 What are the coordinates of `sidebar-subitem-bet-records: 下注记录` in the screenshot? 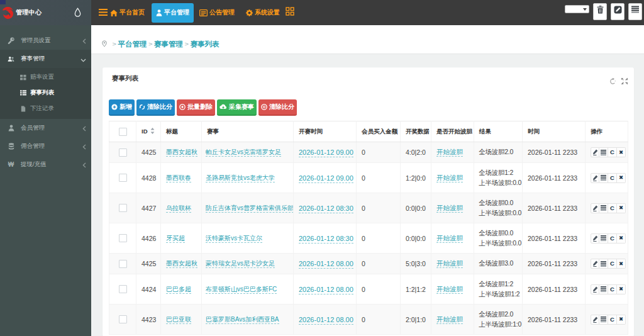 It's located at (45, 108).